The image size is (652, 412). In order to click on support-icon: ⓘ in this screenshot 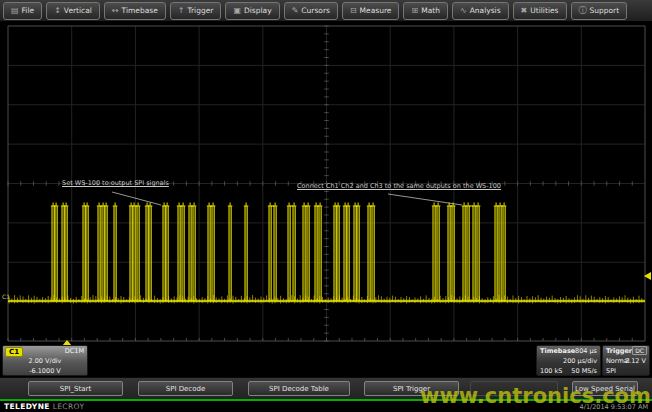, I will do `click(583, 11)`.